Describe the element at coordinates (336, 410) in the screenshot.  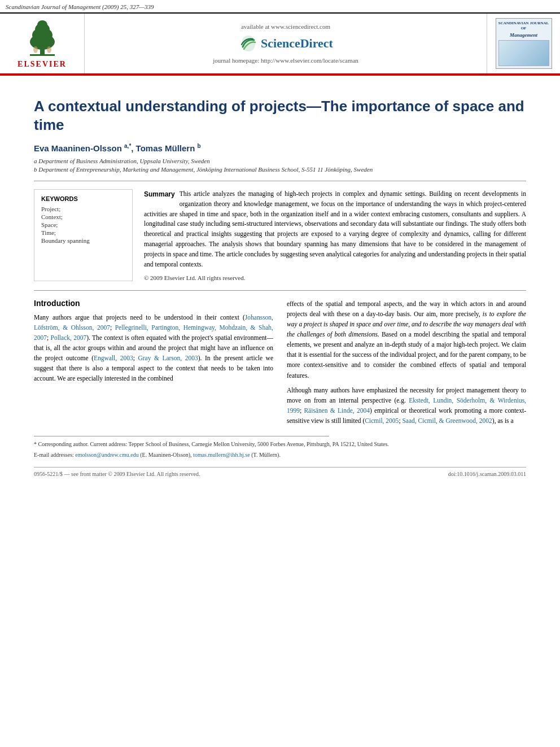
I see `ref-raisanen: Räisänen & Linde, 2004` at that location.